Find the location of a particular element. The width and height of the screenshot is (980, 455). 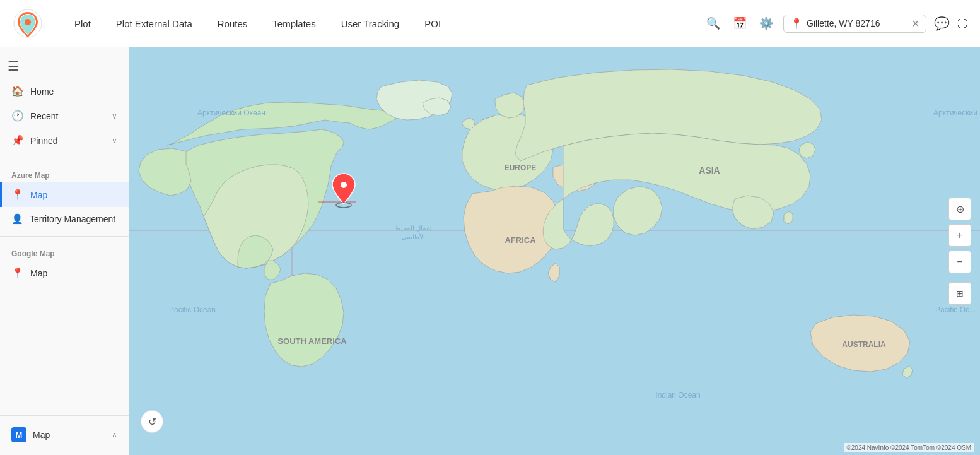

settings-icon: ⚙️ is located at coordinates (766, 23).